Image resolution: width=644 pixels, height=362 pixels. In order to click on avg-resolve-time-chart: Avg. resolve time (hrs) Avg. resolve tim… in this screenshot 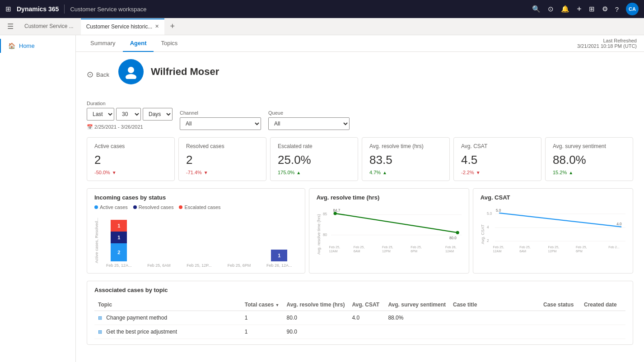, I will do `click(389, 231)`.